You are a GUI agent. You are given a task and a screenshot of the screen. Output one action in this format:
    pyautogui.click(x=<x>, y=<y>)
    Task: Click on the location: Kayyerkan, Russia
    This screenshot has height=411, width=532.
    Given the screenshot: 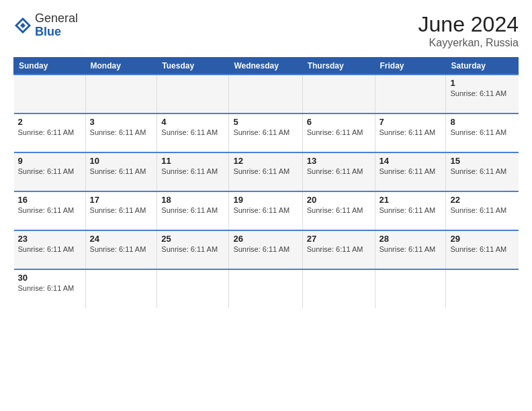 What is the action you would take?
    pyautogui.click(x=469, y=43)
    